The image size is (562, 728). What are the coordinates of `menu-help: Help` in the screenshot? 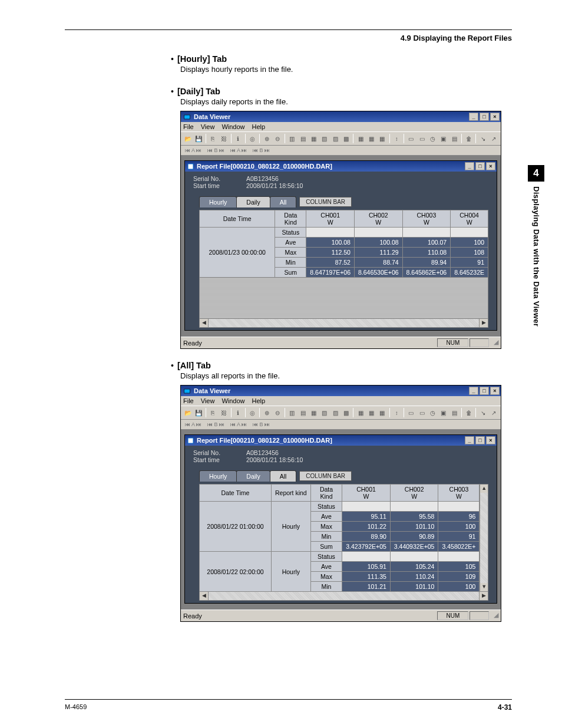 It's located at (259, 401).